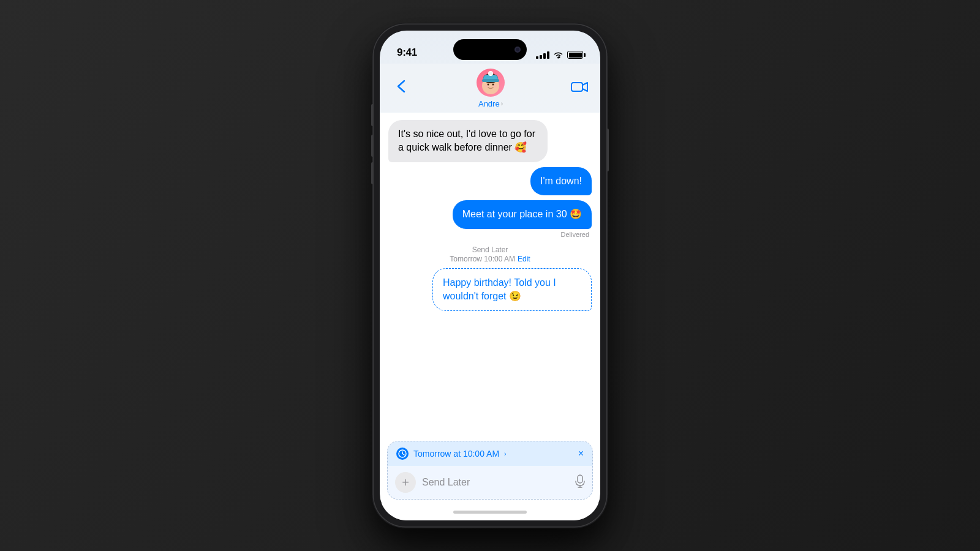 The height and width of the screenshot is (551, 980). What do you see at coordinates (490, 255) in the screenshot?
I see `send-later-info: Send Later Tomorrow 10:00 AM Edit` at bounding box center [490, 255].